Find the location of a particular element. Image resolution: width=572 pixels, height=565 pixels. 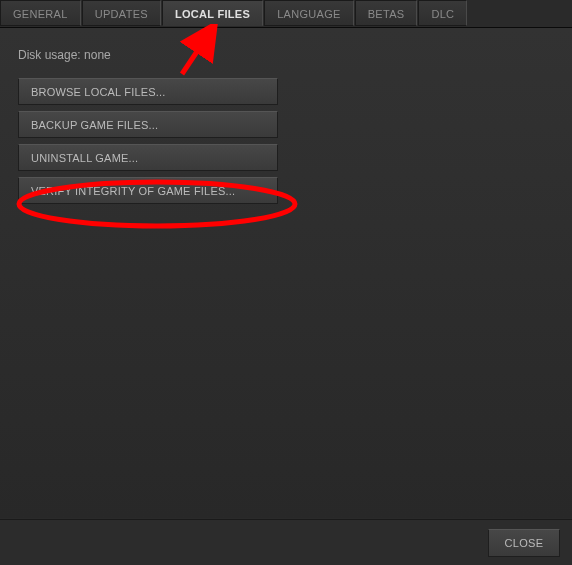

tab-updates: UPDATES is located at coordinates (122, 13).